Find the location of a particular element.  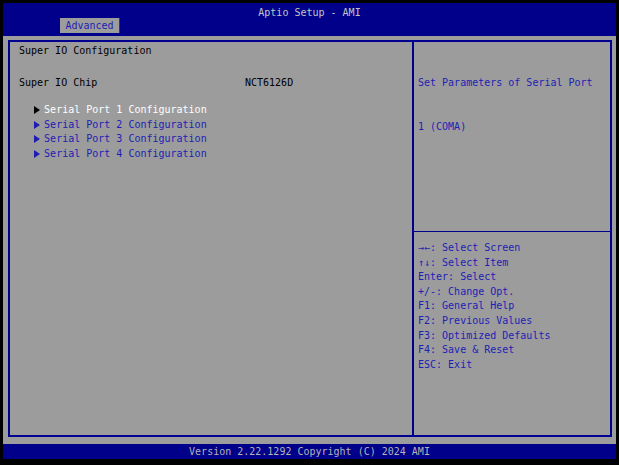

submenu-arrow-icon is located at coordinates (37, 154).